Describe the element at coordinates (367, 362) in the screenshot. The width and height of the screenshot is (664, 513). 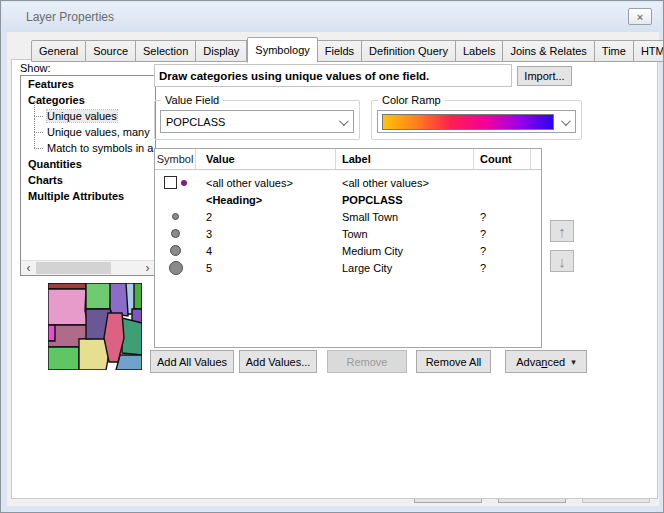
I see `remove-button: Remove` at that location.